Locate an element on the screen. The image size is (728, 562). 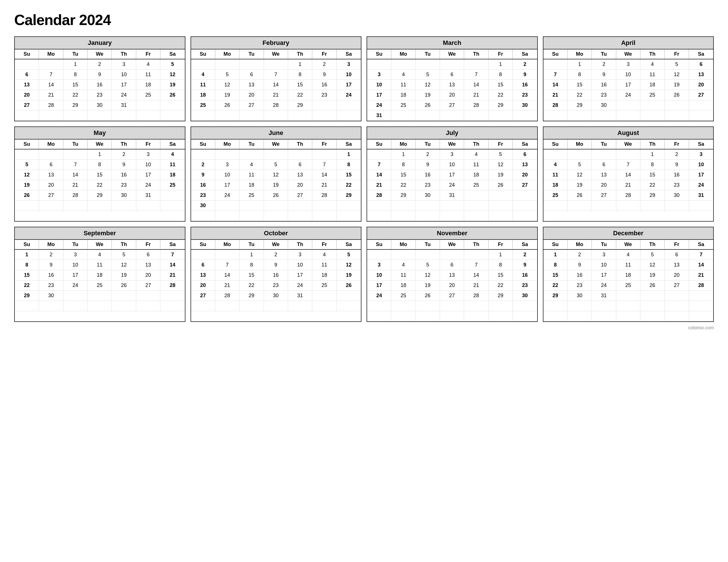
month-title: February is located at coordinates (276, 43).